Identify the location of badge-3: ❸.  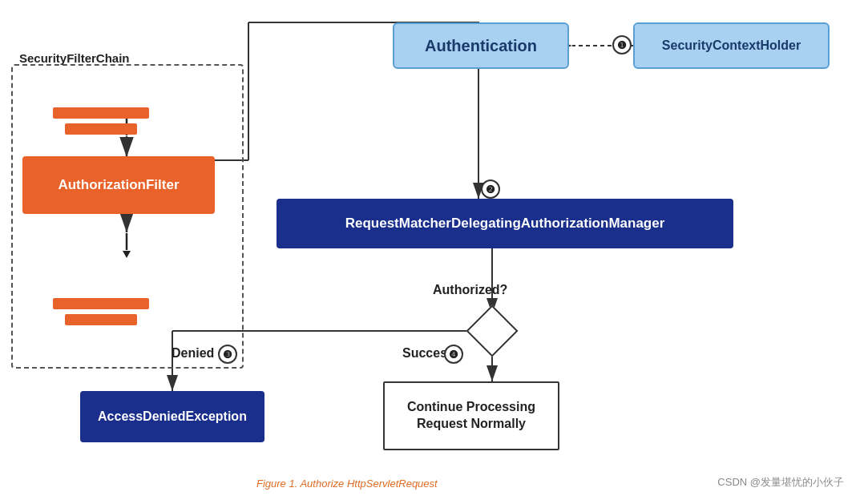
(228, 354).